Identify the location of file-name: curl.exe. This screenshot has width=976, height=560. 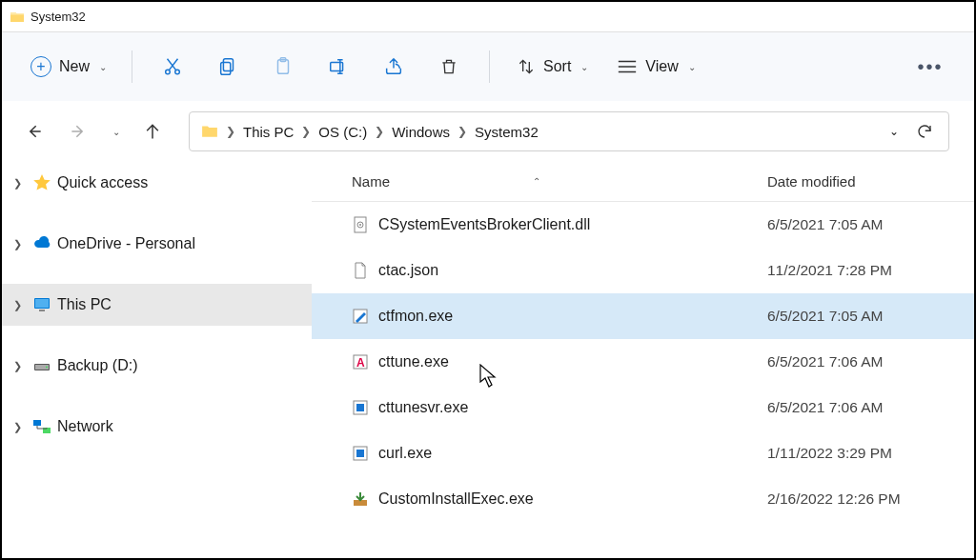
(405, 453).